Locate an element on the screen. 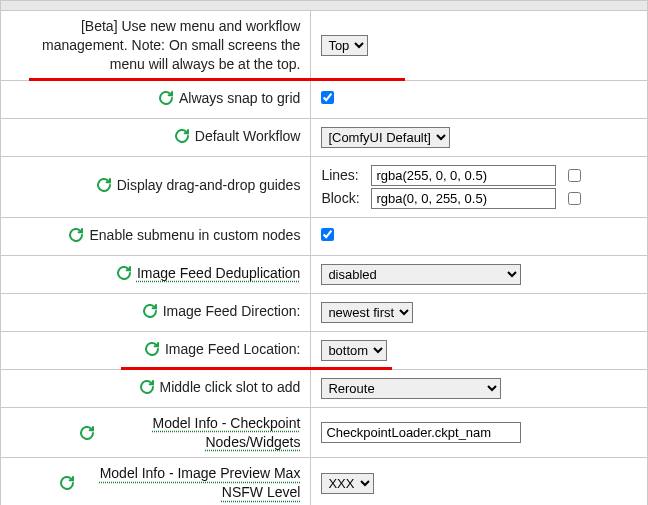 Image resolution: width=648 pixels, height=505 pixels. panel-top-border is located at coordinates (324, 5).